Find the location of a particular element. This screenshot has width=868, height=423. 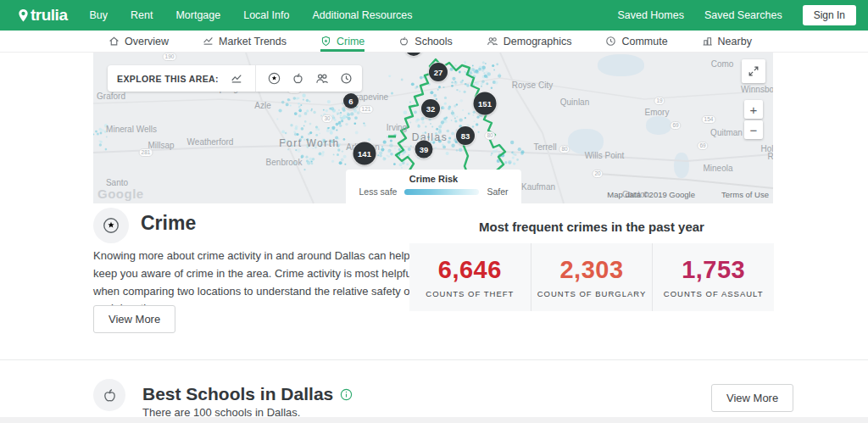

tab-overview: Overview is located at coordinates (139, 41).